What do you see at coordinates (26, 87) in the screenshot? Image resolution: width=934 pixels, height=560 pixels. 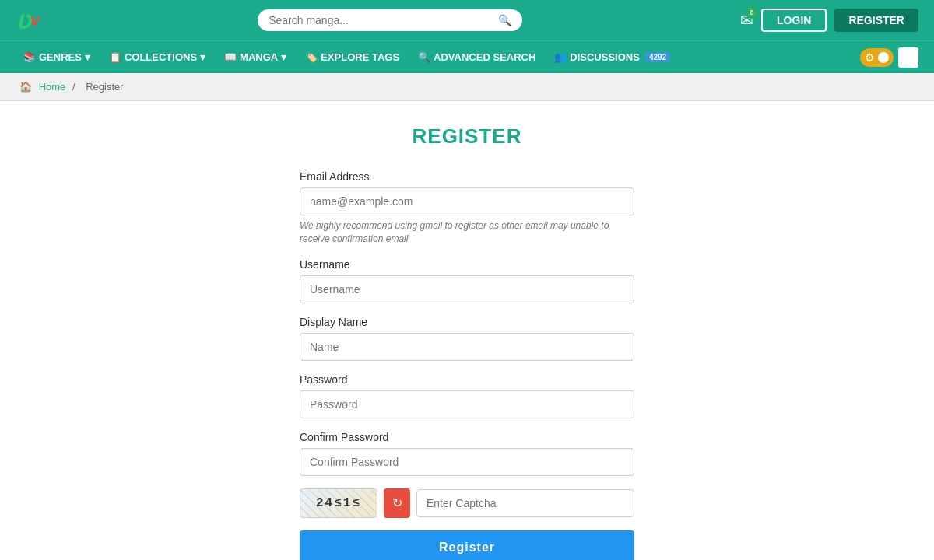 I see `home-icon: 🏠` at bounding box center [26, 87].